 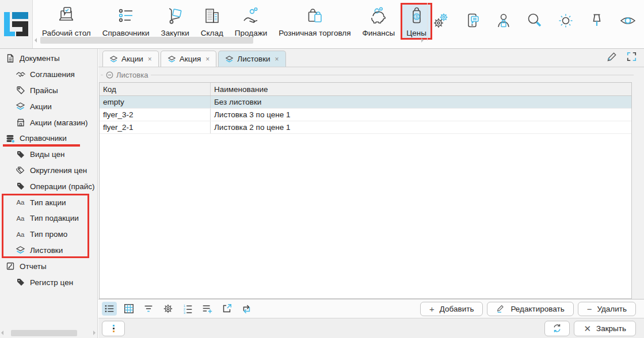 What do you see at coordinates (314, 21) in the screenshot?
I see `module-retail: Розничная торговля` at bounding box center [314, 21].